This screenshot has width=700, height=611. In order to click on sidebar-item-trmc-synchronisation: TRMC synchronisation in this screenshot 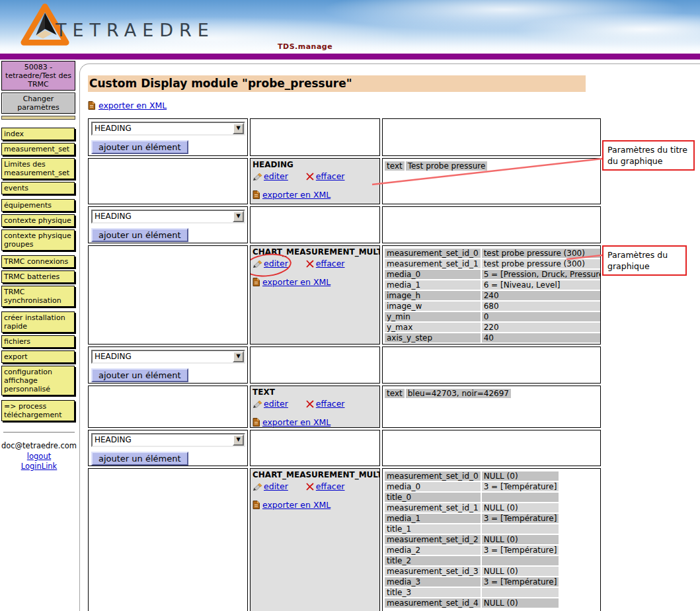, I will do `click(38, 296)`.